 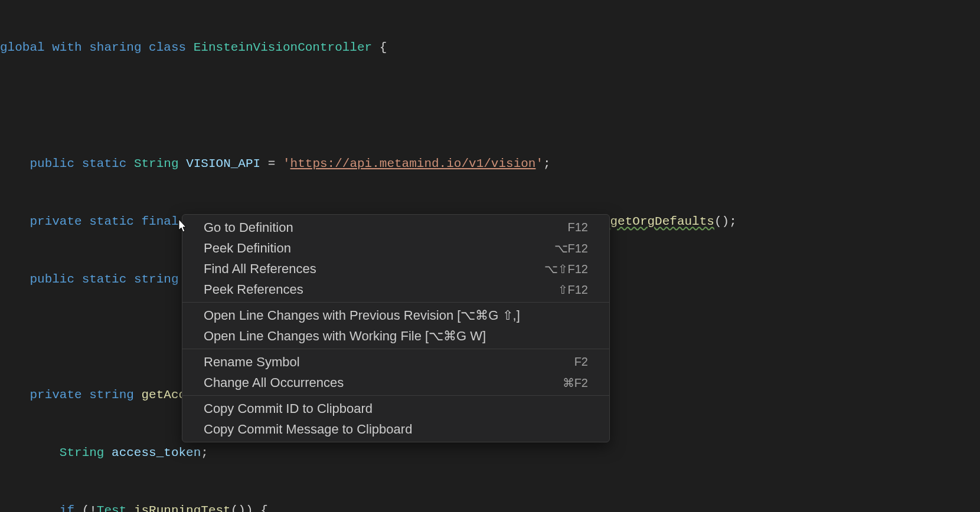 I want to click on menu-item-copy-commit-id: Copy Commit ID to Clipboard, so click(x=396, y=408).